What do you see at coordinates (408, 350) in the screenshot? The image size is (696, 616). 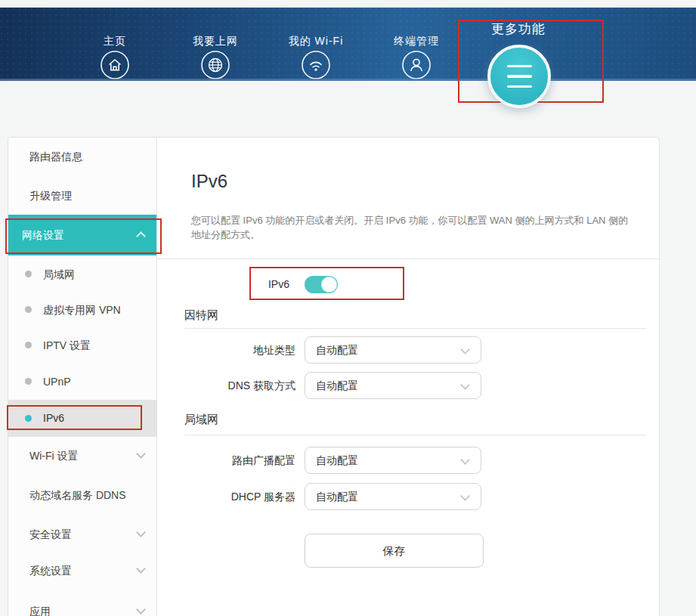 I see `address-type-row: 地址类型 自动配置` at bounding box center [408, 350].